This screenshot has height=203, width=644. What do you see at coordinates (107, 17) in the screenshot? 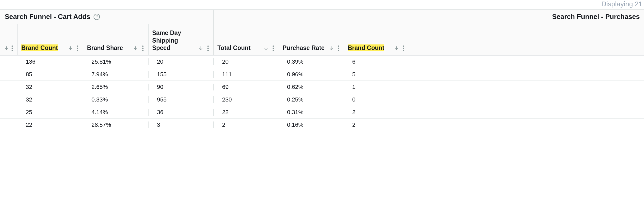
I see `column-group-cart-adds: Search Funnel - Cart Adds ?` at bounding box center [107, 17].